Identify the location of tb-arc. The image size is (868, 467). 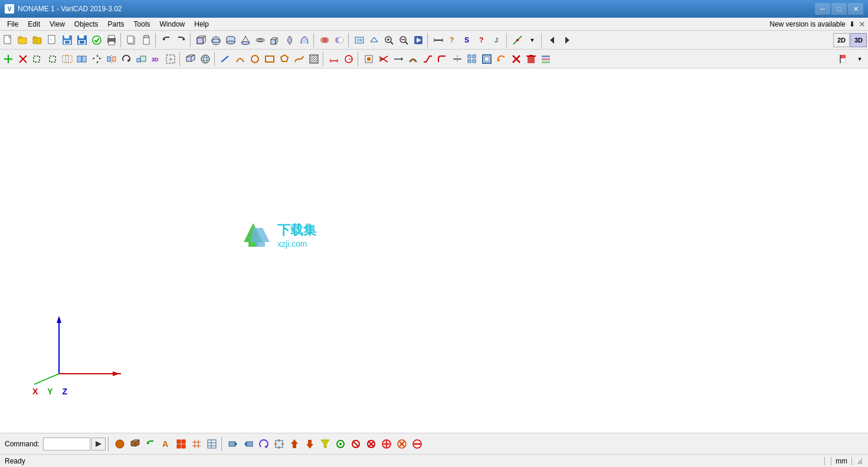
(240, 59).